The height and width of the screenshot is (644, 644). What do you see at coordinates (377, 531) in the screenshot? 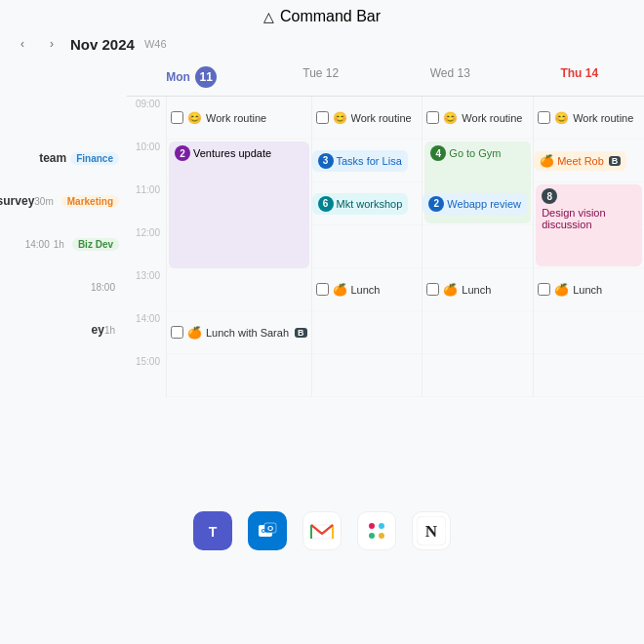
I see `slack-icon` at bounding box center [377, 531].